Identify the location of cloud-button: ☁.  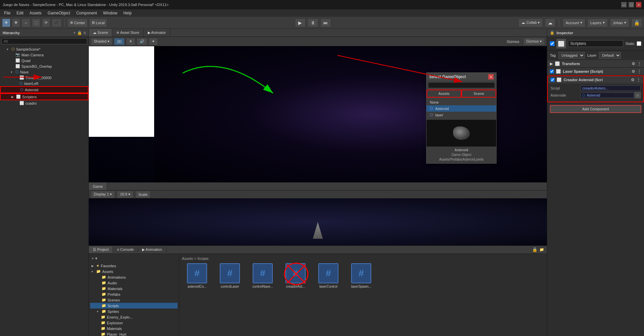
(550, 23).